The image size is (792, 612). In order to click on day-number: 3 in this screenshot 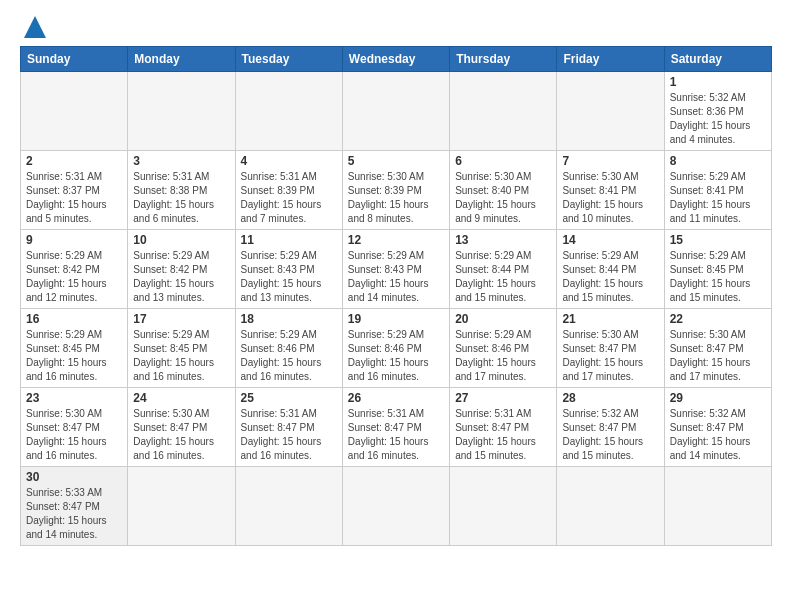, I will do `click(181, 161)`.